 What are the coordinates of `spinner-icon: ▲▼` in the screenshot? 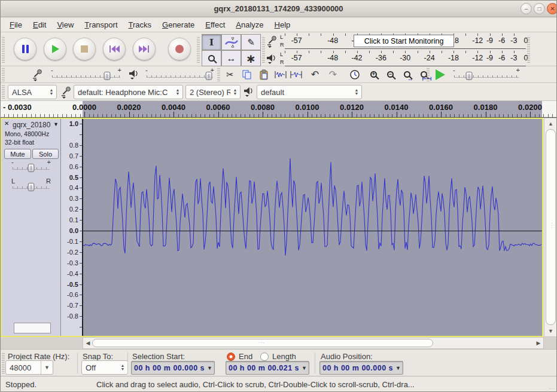 It's located at (51, 92).